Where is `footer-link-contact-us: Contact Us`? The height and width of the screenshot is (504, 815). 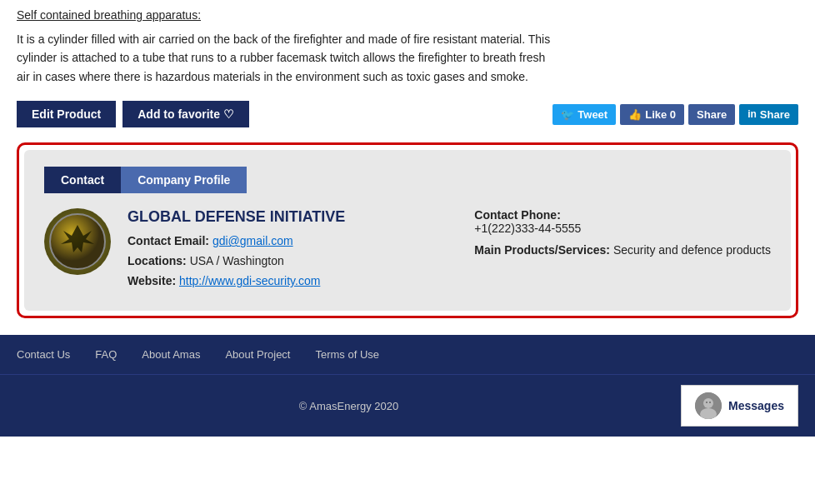 footer-link-contact-us: Contact Us is located at coordinates (43, 355).